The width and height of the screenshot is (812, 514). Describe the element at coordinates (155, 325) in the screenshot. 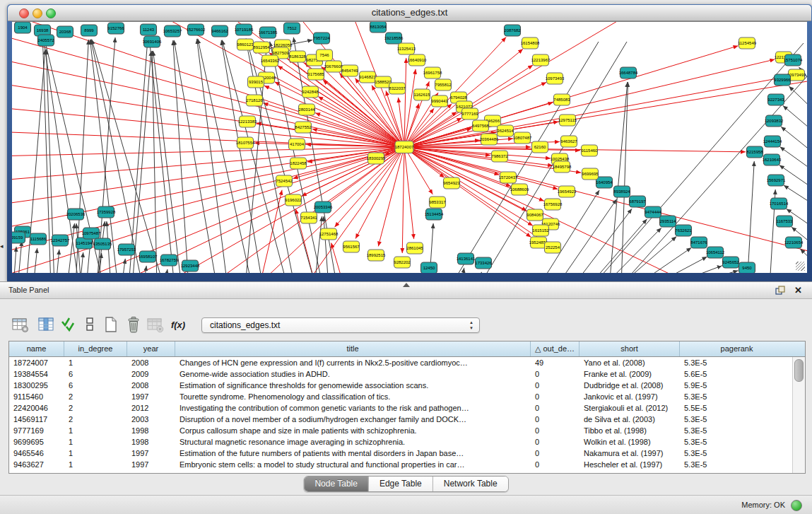

I see `delete-table-icon` at that location.